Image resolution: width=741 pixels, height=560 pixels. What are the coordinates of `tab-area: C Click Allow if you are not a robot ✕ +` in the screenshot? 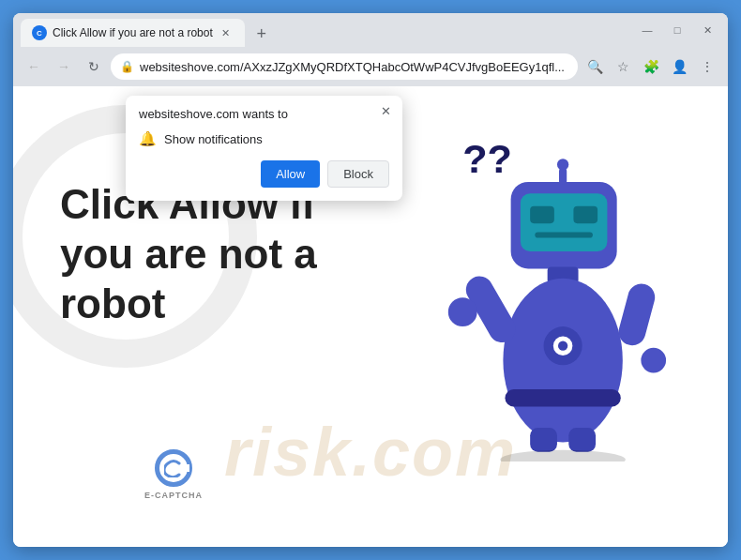 It's located at (324, 30).